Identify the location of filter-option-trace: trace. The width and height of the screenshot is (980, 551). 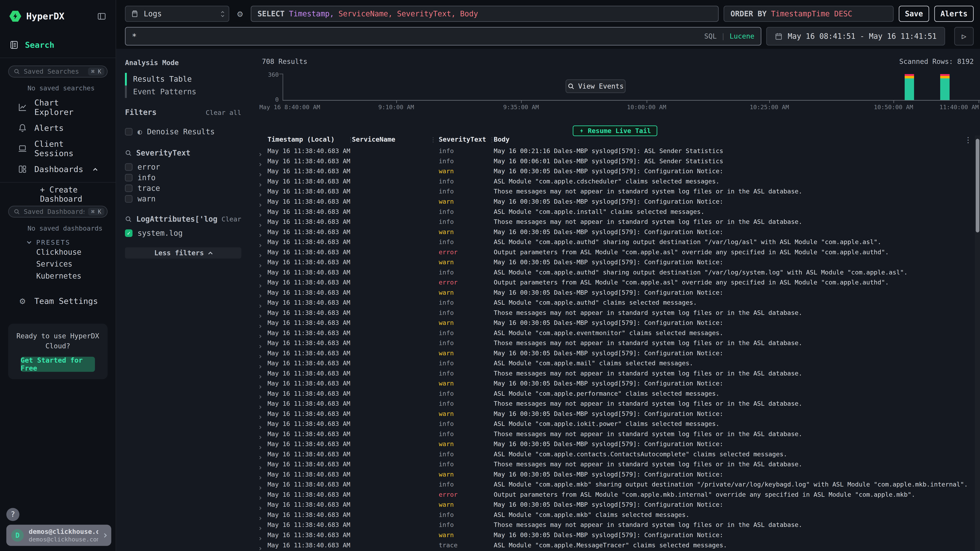
(183, 188).